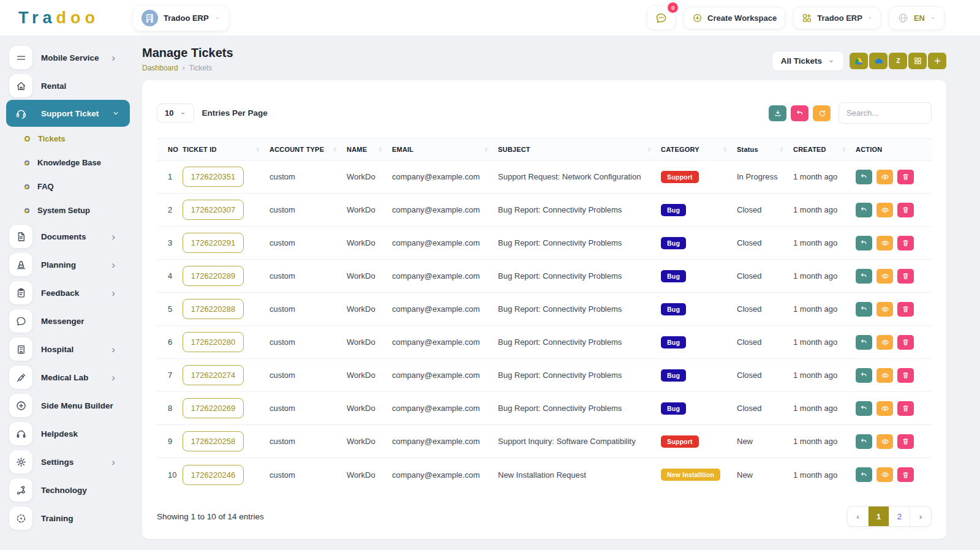  What do you see at coordinates (486, 149) in the screenshot?
I see `sort-icon` at bounding box center [486, 149].